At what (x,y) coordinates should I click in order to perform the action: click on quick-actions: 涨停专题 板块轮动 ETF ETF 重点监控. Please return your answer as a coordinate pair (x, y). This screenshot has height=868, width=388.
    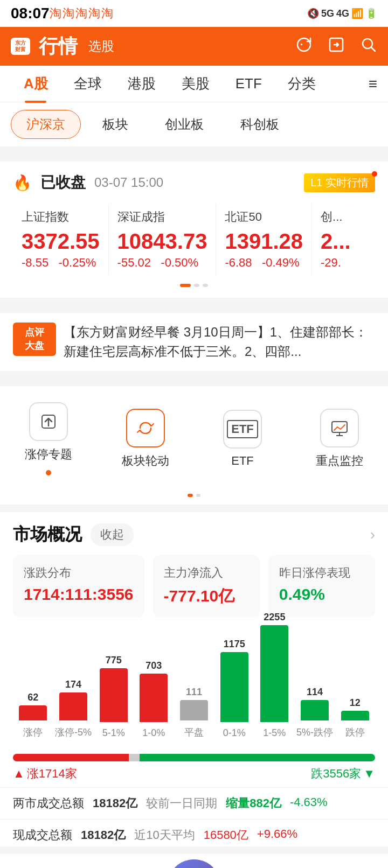
    Looking at the image, I should click on (194, 439).